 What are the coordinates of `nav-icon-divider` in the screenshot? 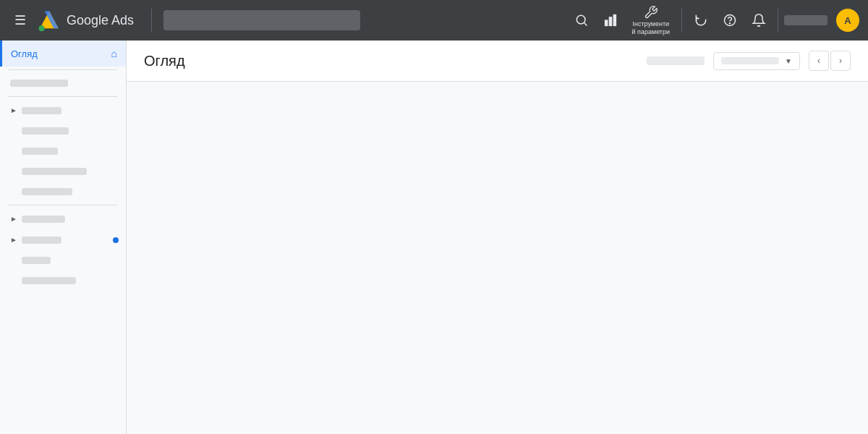 It's located at (681, 20).